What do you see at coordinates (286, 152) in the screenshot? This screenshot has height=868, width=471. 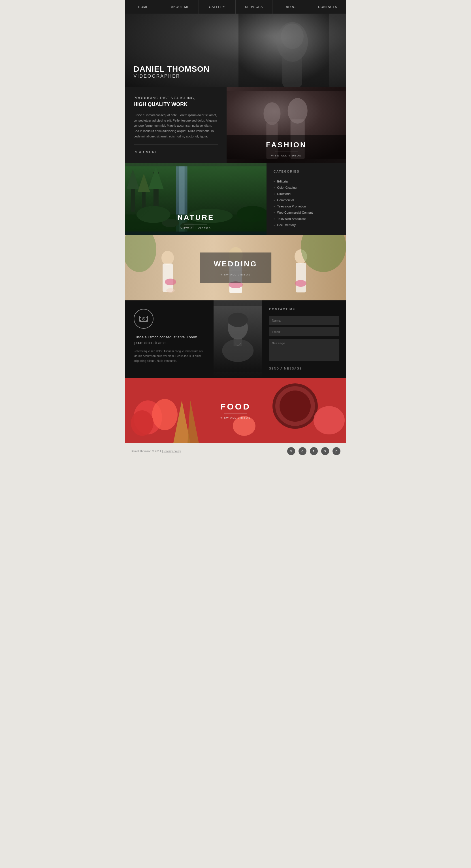 I see `fashion-divider` at bounding box center [286, 152].